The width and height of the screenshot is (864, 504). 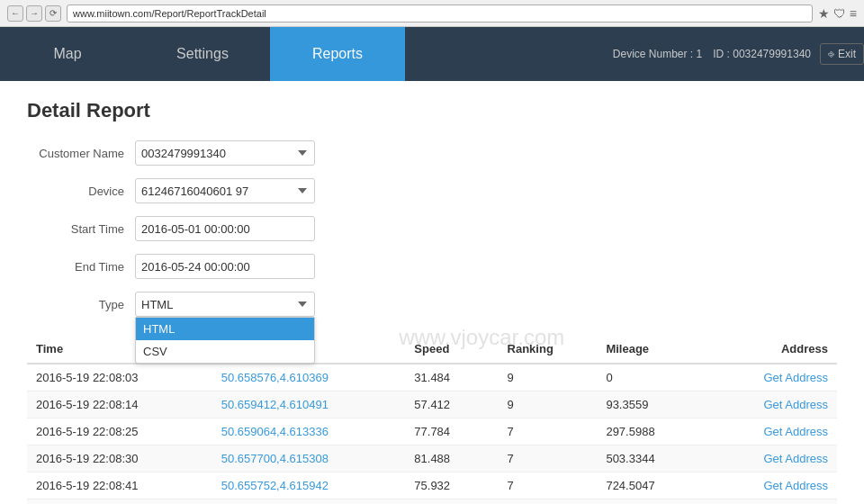 What do you see at coordinates (120, 432) in the screenshot?
I see `cell-time: 2016-5-19 22:08:25` at bounding box center [120, 432].